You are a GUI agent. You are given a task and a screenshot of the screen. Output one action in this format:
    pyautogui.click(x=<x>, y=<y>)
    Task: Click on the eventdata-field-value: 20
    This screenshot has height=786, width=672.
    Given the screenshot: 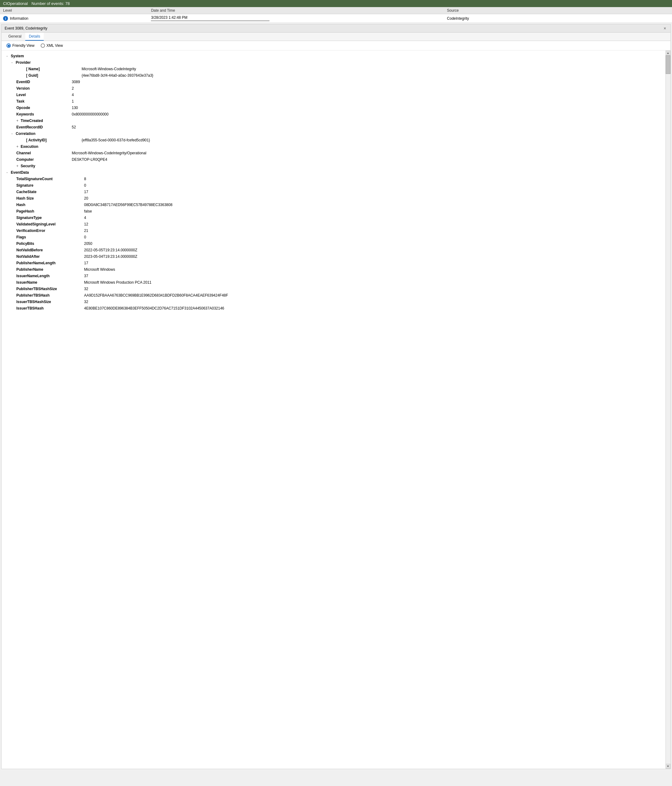 What is the action you would take?
    pyautogui.click(x=86, y=199)
    